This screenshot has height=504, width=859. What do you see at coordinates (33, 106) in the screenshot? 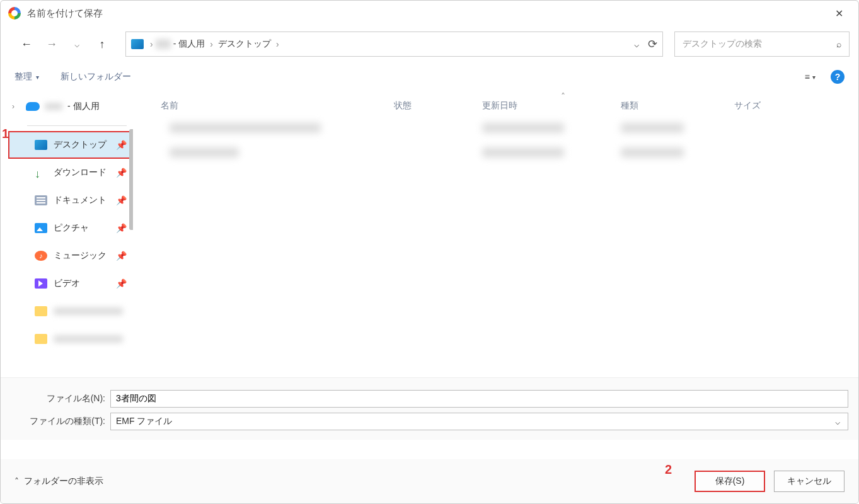
I see `onedrive-icon` at bounding box center [33, 106].